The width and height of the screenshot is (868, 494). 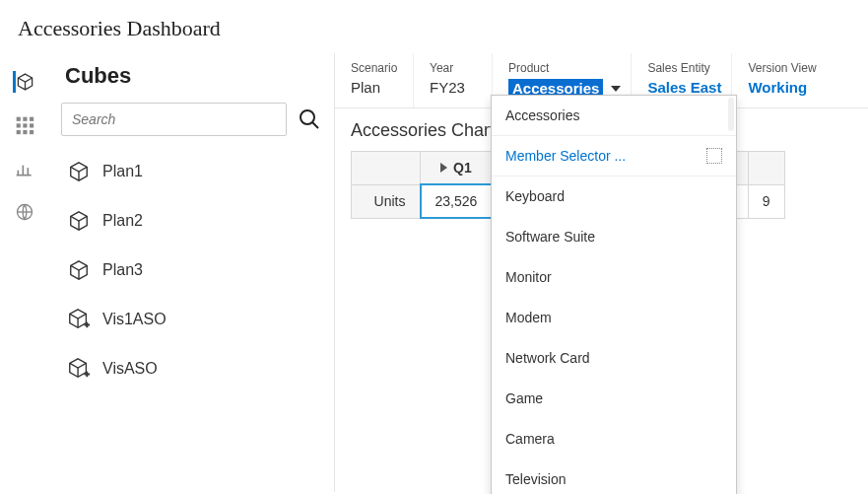 What do you see at coordinates (614, 197) in the screenshot?
I see `dropdown-item: Keyboard` at bounding box center [614, 197].